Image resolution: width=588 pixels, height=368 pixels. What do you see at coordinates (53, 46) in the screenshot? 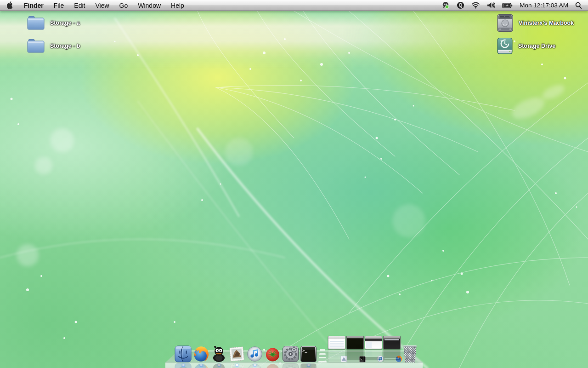
I see `desktop-icon-storage-b: Storage - b` at bounding box center [53, 46].